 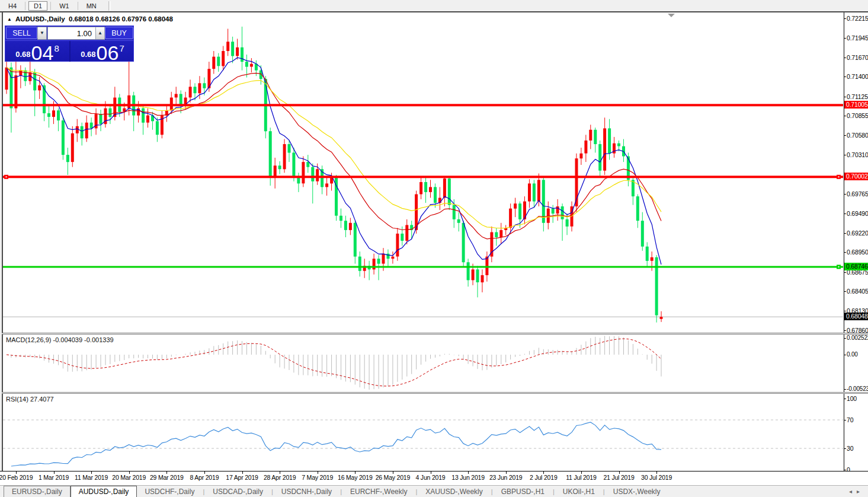 I want to click on macd-axis-tick: 0.00, so click(x=852, y=355).